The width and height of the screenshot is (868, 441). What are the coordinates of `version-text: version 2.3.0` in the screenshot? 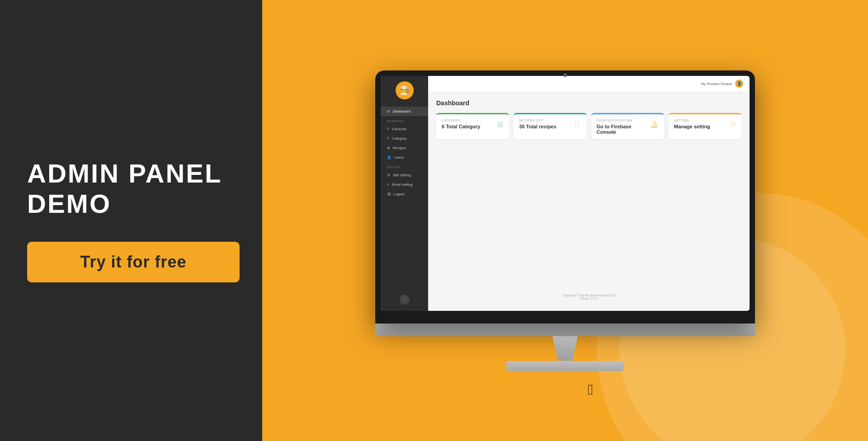 It's located at (589, 298).